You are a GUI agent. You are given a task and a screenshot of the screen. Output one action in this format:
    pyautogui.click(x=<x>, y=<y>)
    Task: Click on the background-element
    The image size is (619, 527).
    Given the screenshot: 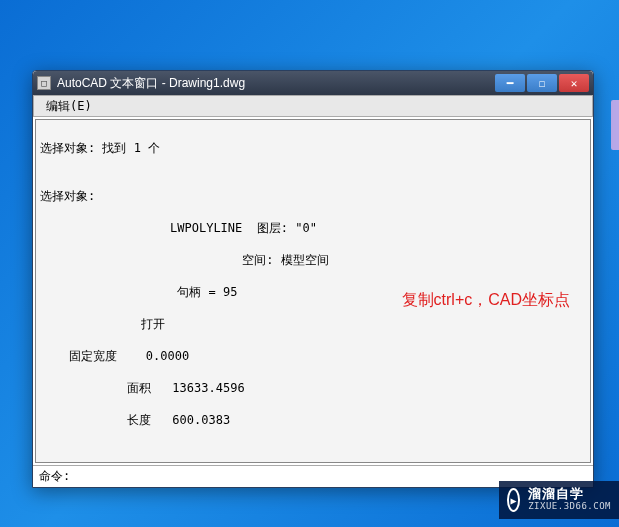 What is the action you would take?
    pyautogui.click(x=615, y=125)
    